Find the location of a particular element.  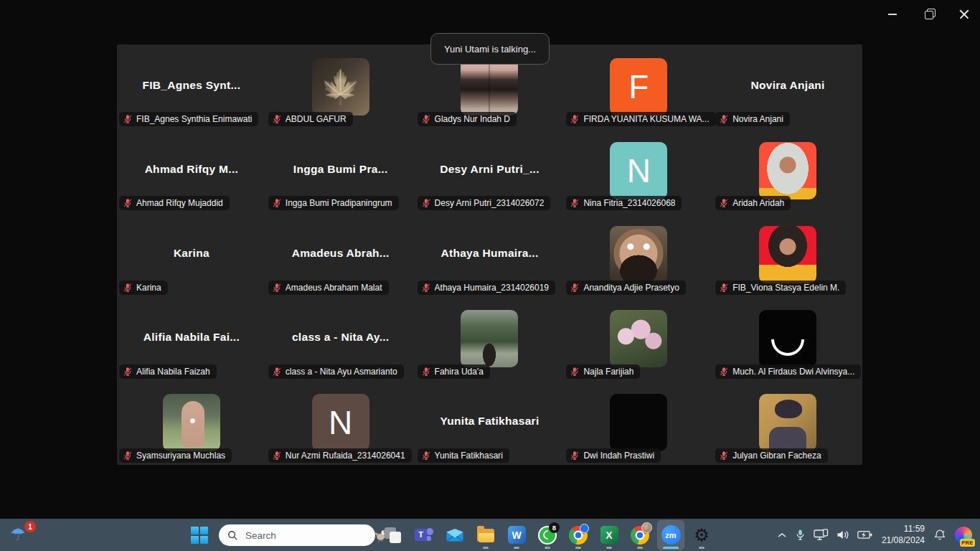

window-controls is located at coordinates (928, 14).